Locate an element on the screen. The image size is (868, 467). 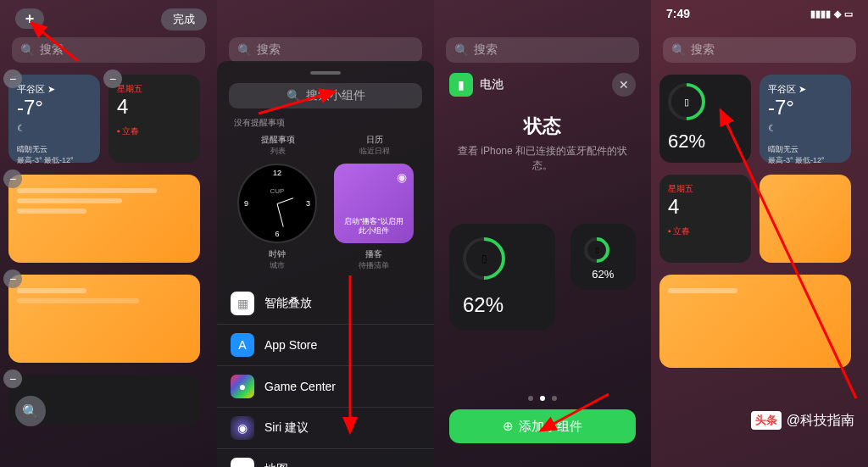
detail-subtitle: 查看 iPhone 和已连接的蓝牙配件的状态。 is located at coordinates (542, 158).